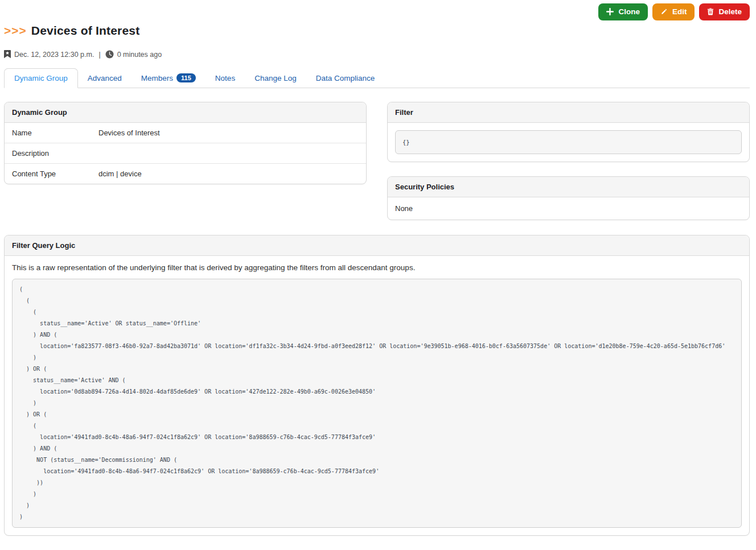 The image size is (756, 550). I want to click on security-policies-title: Security Policies, so click(568, 187).